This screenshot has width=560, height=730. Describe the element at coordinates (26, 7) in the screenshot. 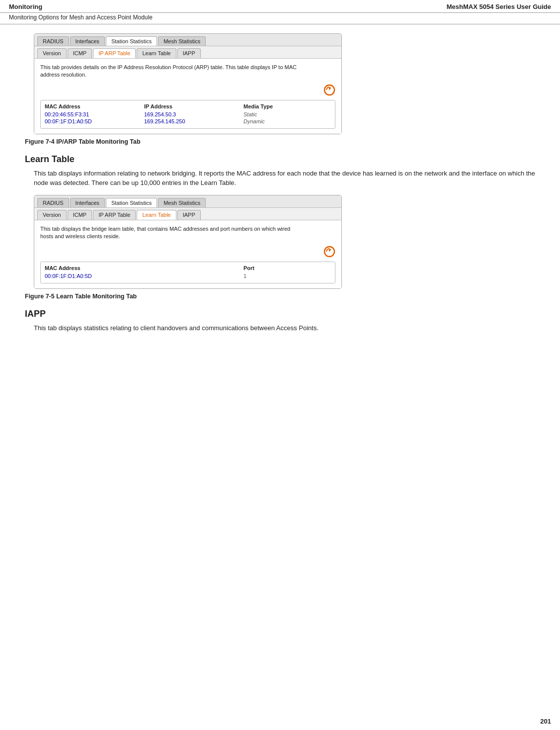

I see `header-left: Monitoring` at that location.